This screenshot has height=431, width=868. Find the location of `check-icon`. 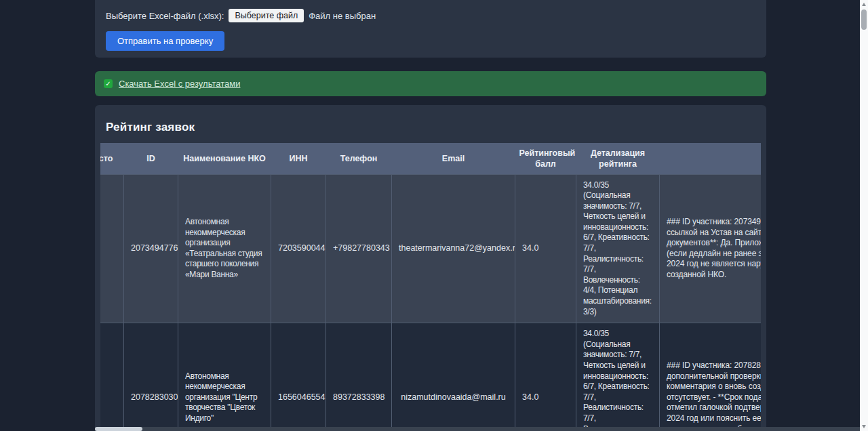

check-icon is located at coordinates (108, 84).